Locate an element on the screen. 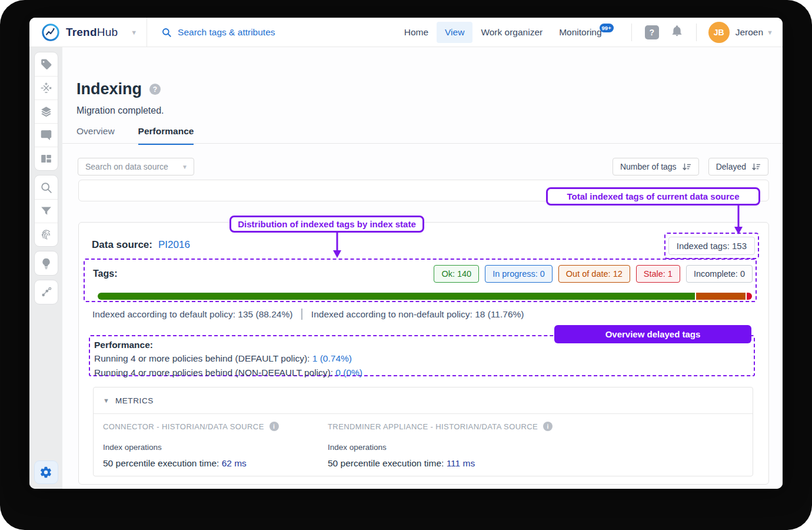  annotation-distribution: Distribution of indexed tags by index st… is located at coordinates (327, 224).